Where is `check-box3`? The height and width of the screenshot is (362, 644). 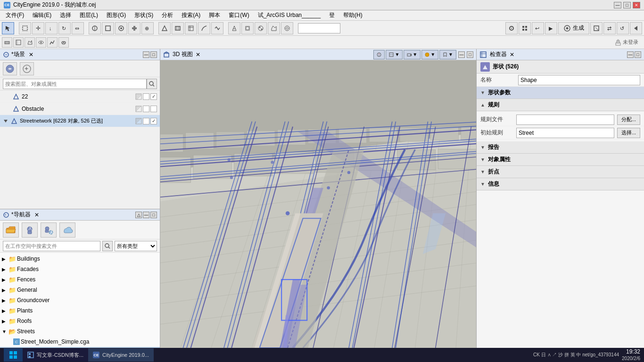 check-box3 is located at coordinates (154, 121).